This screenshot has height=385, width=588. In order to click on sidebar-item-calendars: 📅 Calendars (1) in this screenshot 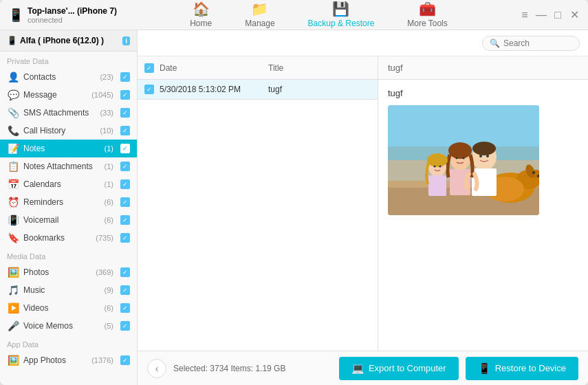, I will do `click(69, 184)`.